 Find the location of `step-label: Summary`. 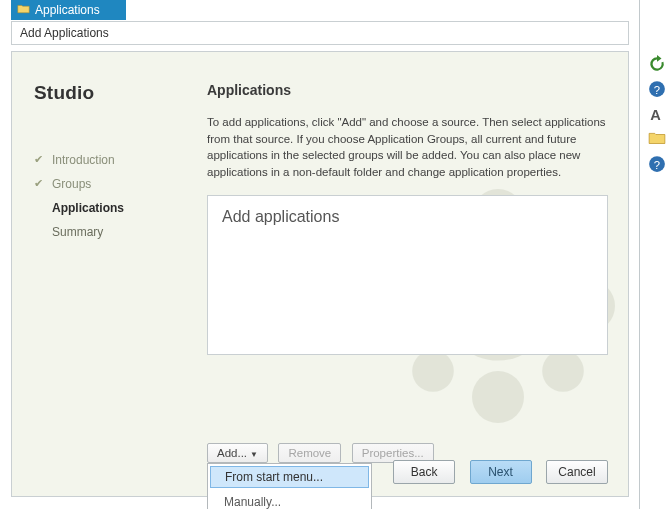

step-label: Summary is located at coordinates (78, 232).